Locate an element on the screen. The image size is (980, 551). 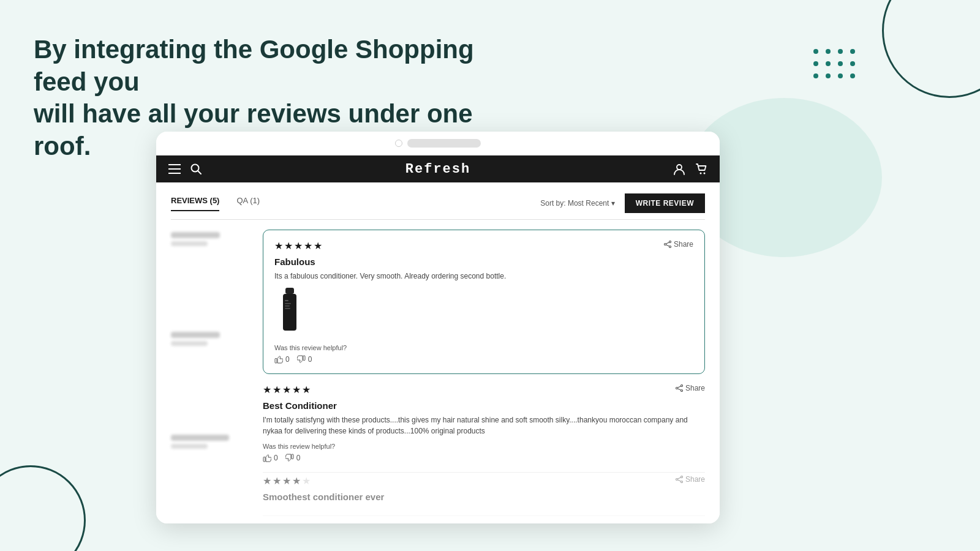
user-icon is located at coordinates (679, 169).